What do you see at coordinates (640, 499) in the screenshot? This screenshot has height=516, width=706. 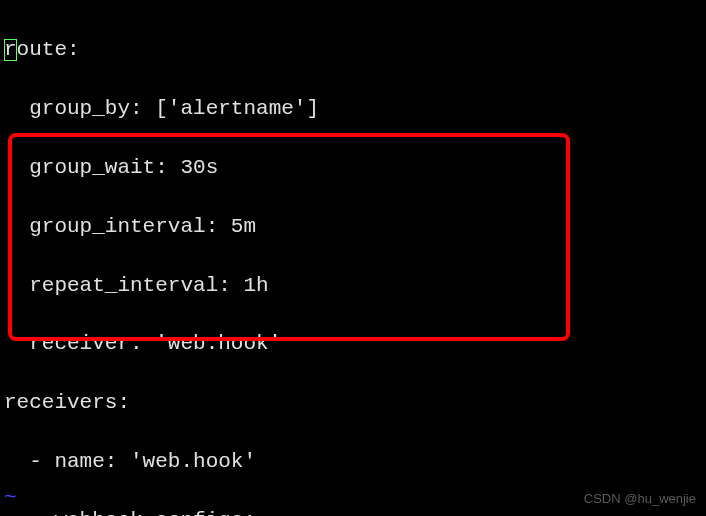 I see `watermark-text: CSDN @hu_wenjie` at bounding box center [640, 499].